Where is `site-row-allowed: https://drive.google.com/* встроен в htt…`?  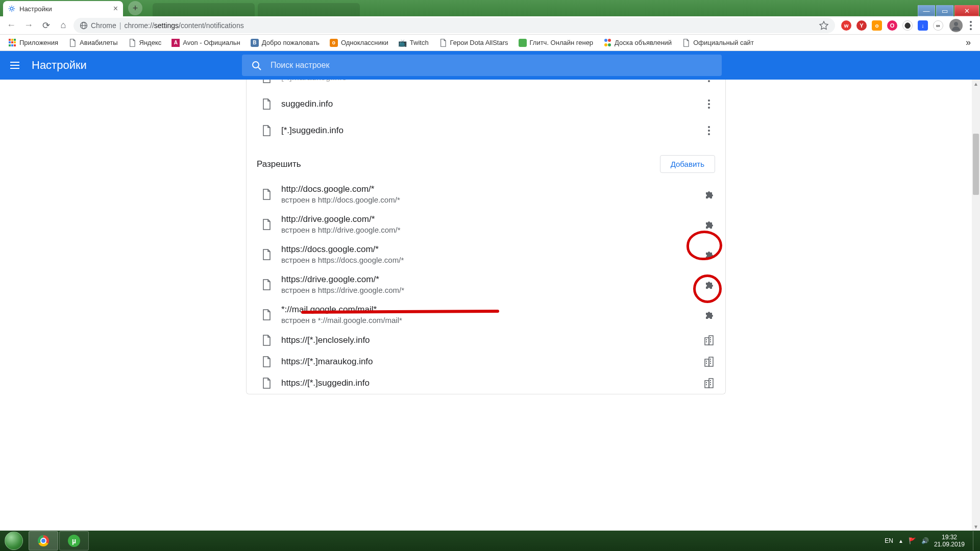
site-row-allowed: https://drive.google.com/* встроен в htt… is located at coordinates (486, 285).